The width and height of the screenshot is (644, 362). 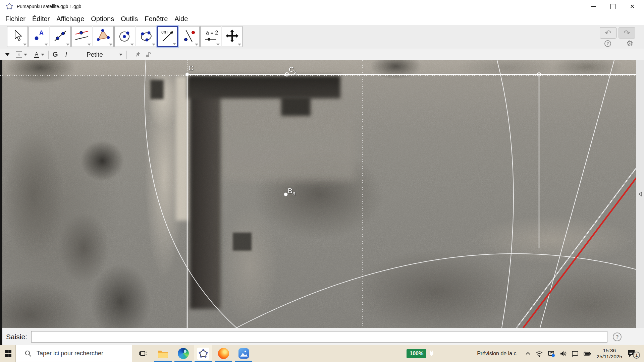 I want to click on task-view-button, so click(x=143, y=354).